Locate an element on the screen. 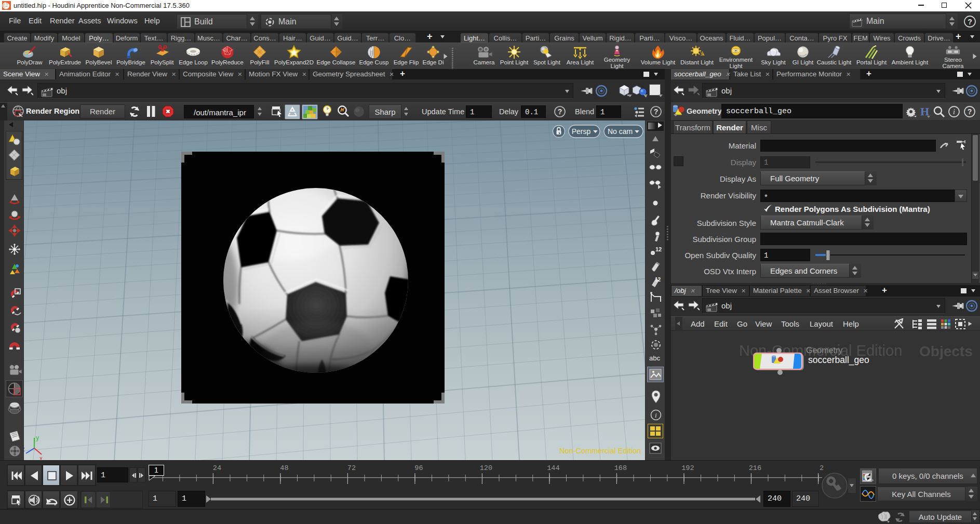 The width and height of the screenshot is (980, 524). svg-text: 72 is located at coordinates (352, 468).